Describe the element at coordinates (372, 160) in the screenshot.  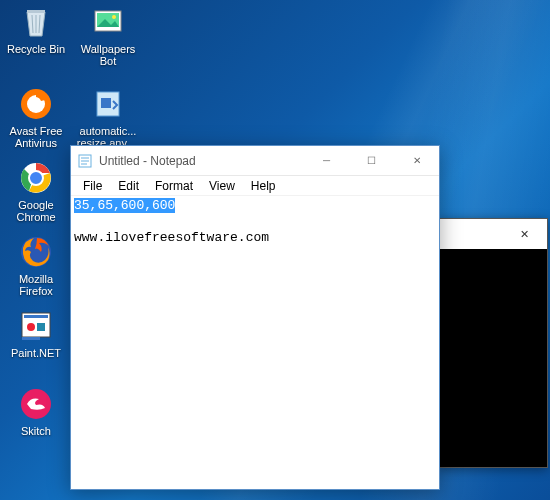
I see `maximize-button: ☐` at that location.